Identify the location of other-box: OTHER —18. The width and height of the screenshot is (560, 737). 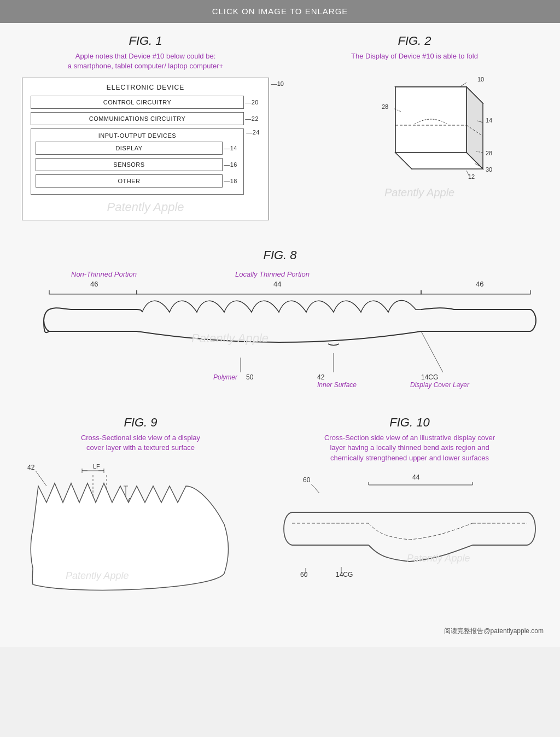
(129, 181).